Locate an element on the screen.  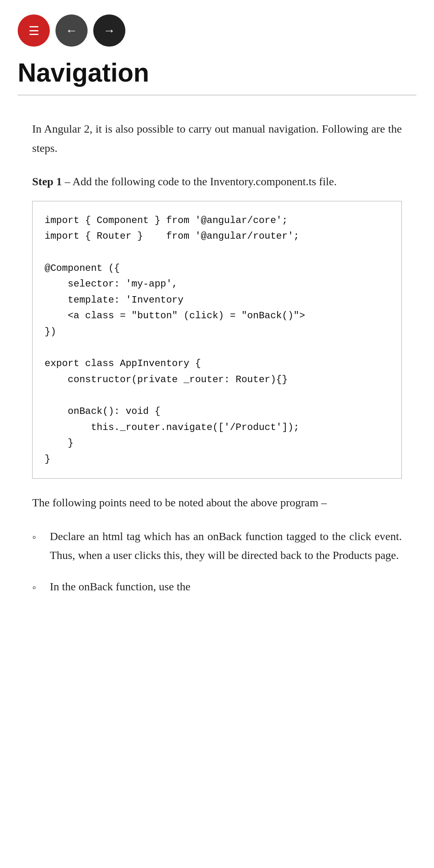
after-code-paragraph: The following points need to be noted ab… is located at coordinates (217, 503).